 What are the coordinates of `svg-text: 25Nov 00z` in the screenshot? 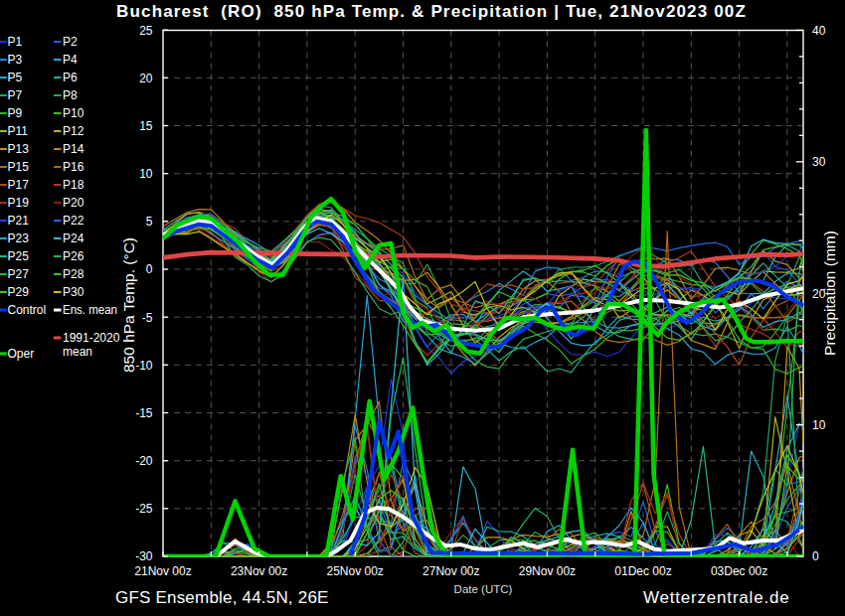 It's located at (356, 571).